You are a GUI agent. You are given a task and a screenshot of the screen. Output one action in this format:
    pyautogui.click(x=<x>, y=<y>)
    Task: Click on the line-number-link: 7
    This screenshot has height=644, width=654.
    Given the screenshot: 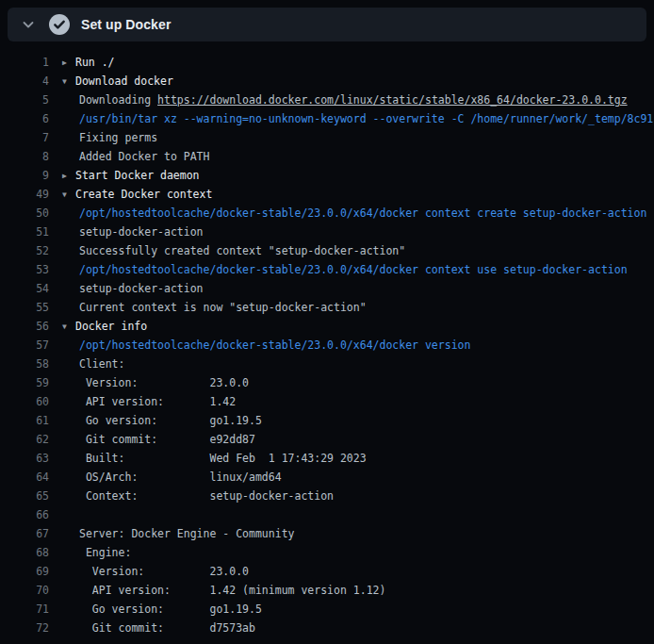 What is the action you would take?
    pyautogui.click(x=25, y=138)
    